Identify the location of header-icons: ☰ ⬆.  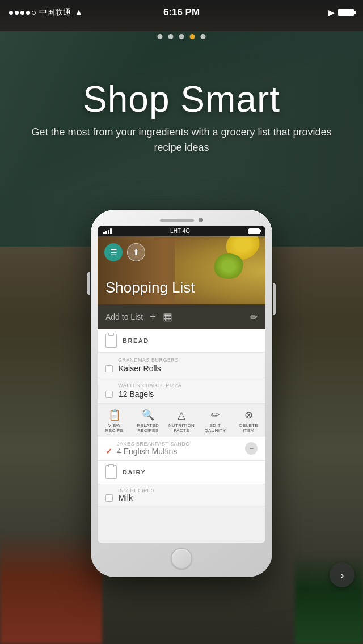
(125, 252).